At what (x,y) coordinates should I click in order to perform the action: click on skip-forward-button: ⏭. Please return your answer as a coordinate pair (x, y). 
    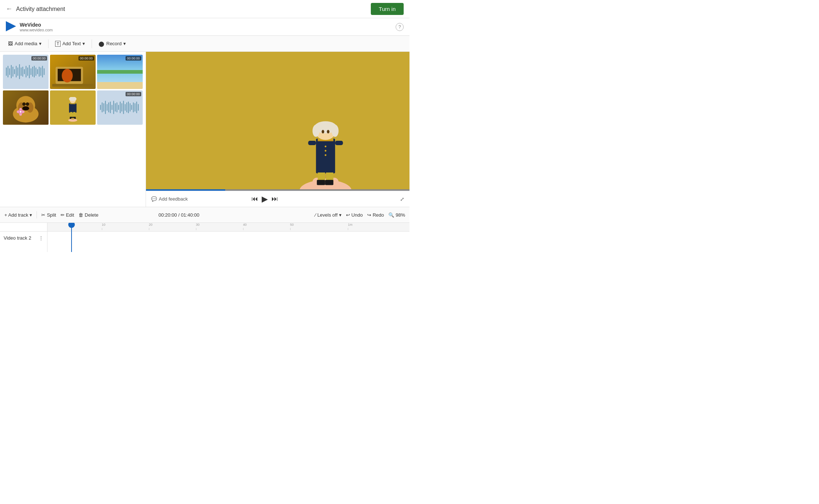
    Looking at the image, I should click on (275, 199).